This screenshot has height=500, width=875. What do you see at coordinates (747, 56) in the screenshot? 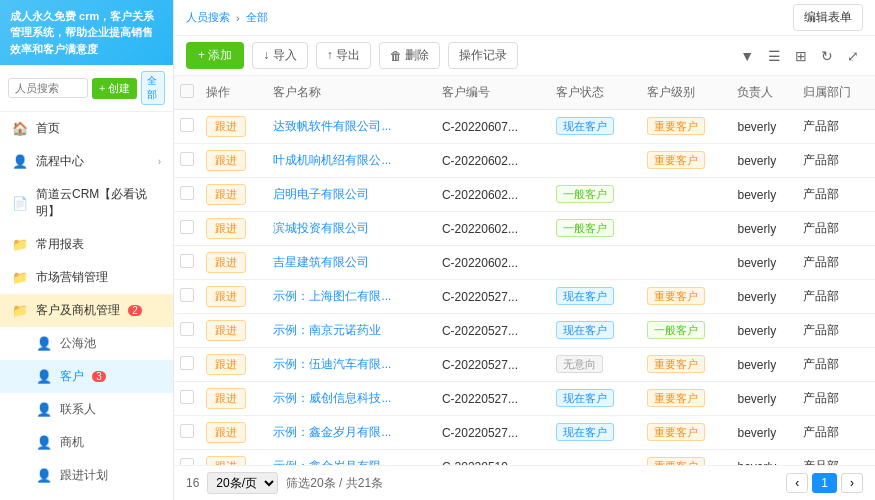
I see `filter-icon-button: ▼` at bounding box center [747, 56].